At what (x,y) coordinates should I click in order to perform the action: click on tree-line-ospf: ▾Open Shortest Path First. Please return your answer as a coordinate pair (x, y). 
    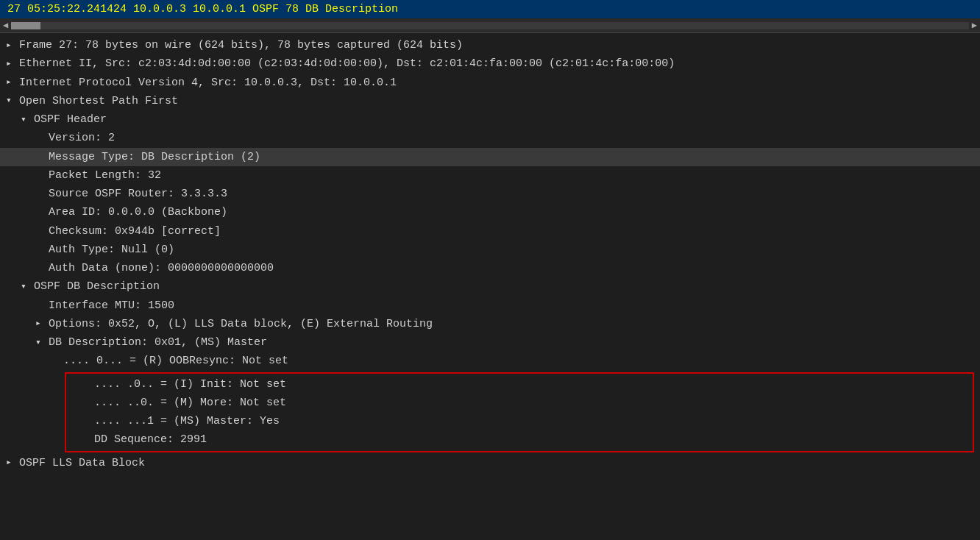
    Looking at the image, I should click on (490, 102).